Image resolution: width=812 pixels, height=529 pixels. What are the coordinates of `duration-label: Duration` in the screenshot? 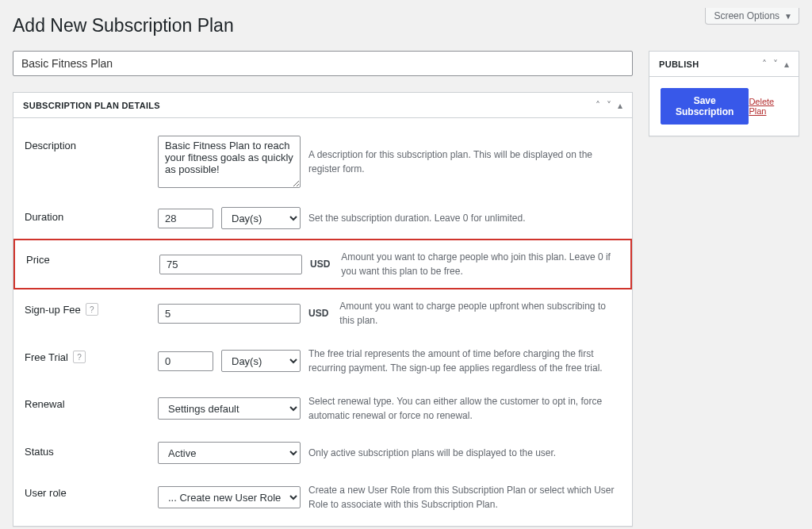 It's located at (91, 215).